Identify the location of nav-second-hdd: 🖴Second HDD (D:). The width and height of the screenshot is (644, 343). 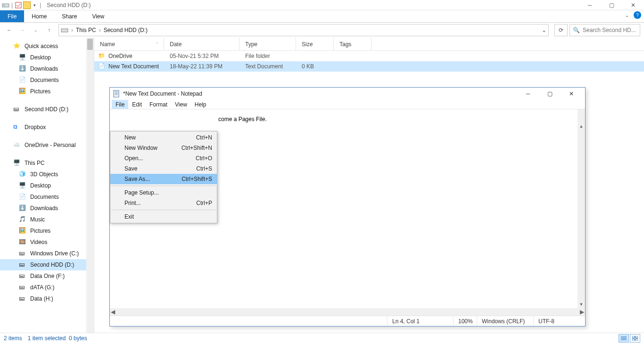
(47, 109).